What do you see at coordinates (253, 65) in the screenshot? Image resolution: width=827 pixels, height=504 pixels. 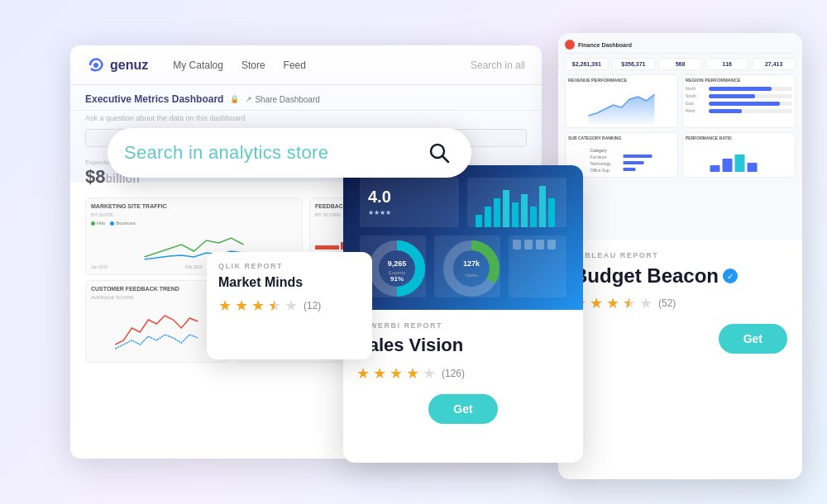 I see `nav-store: Store` at bounding box center [253, 65].